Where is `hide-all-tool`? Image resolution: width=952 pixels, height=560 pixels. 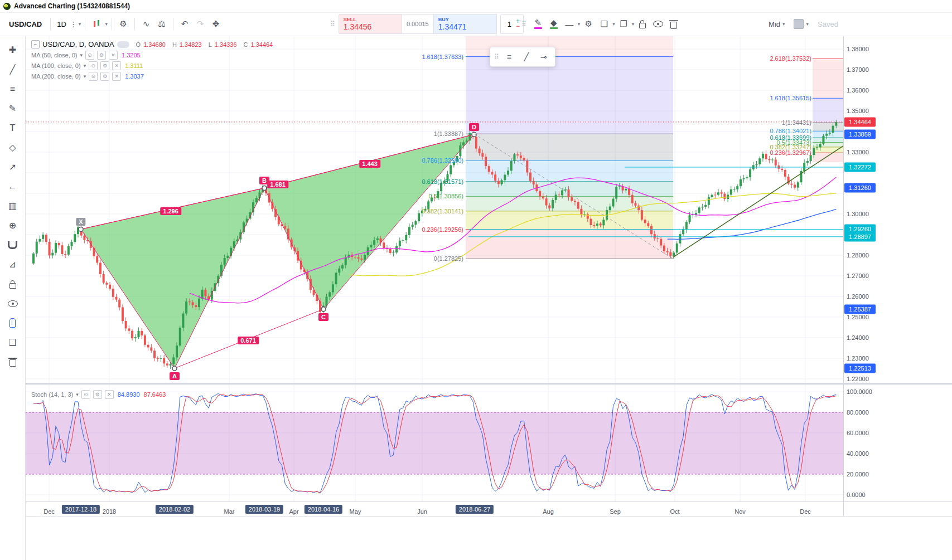 hide-all-tool is located at coordinates (12, 303).